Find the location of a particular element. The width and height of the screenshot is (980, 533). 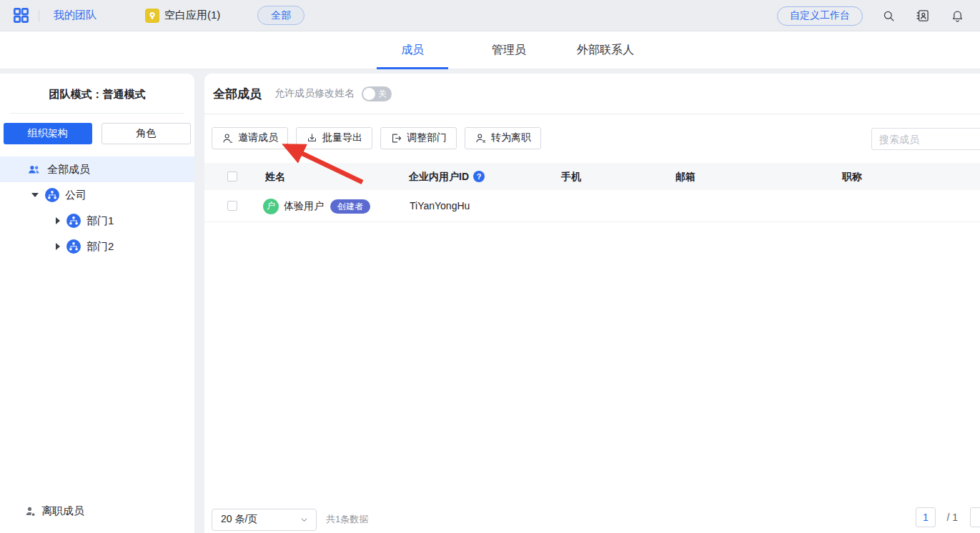

roles-button: 角色 is located at coordinates (147, 134).